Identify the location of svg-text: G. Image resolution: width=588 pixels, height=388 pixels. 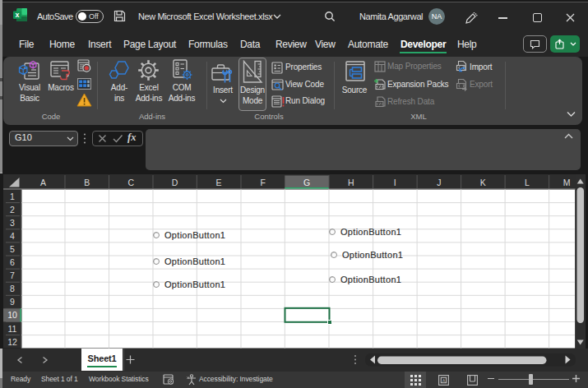
(307, 182).